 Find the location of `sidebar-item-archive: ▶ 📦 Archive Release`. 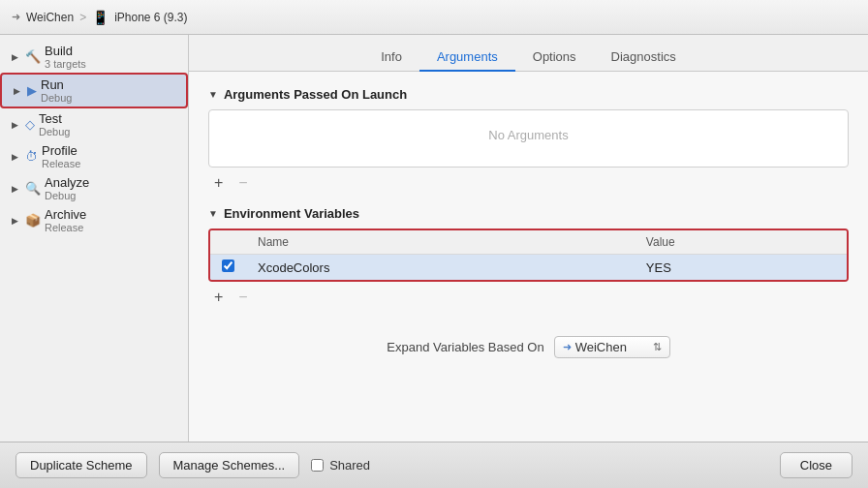

sidebar-item-archive: ▶ 📦 Archive Release is located at coordinates (94, 221).